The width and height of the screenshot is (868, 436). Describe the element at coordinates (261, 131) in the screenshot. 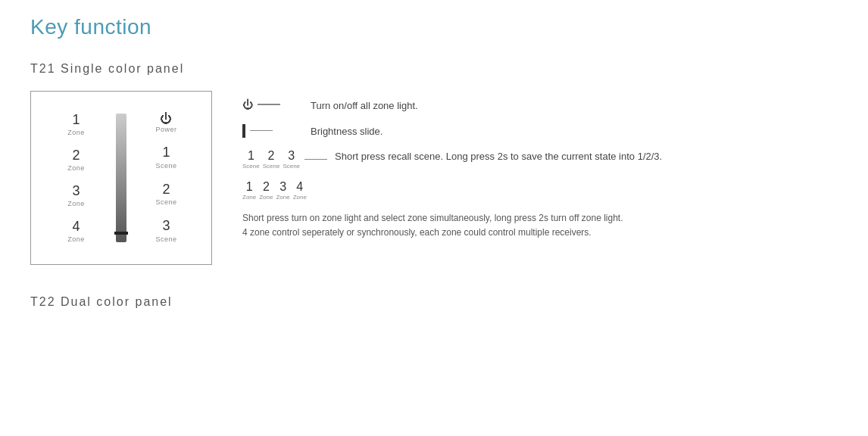

I see `brightness-line` at that location.